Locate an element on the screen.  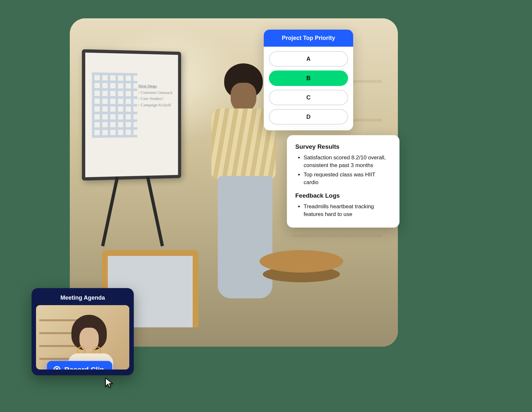
cursor-icon is located at coordinates (110, 383).